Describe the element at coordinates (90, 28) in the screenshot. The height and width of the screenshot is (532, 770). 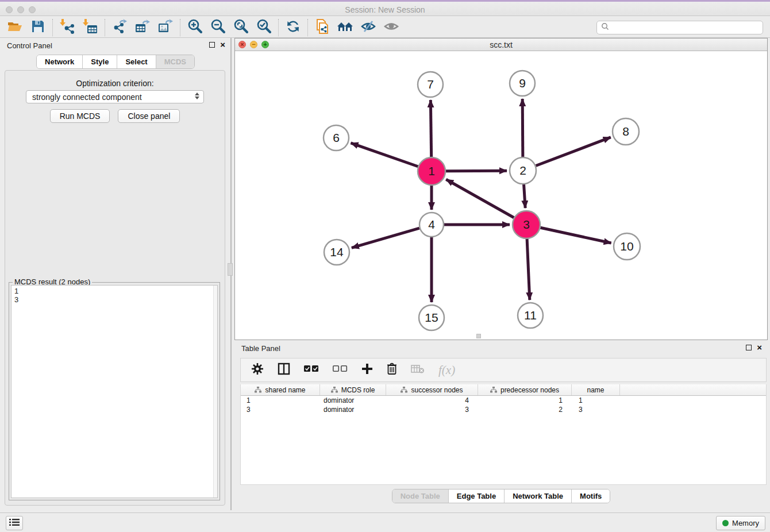
I see `import-table-button` at that location.